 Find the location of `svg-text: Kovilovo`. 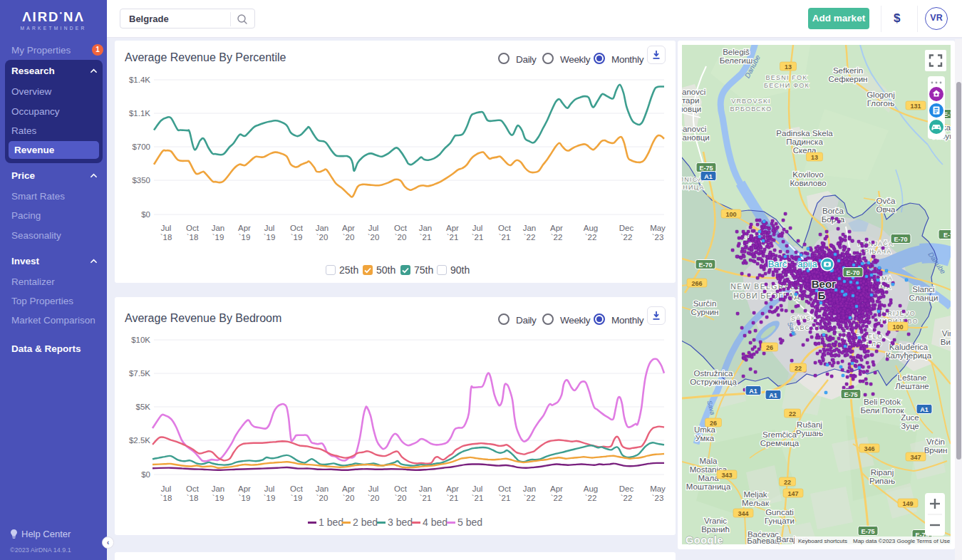

svg-text: Kovilovo is located at coordinates (808, 175).